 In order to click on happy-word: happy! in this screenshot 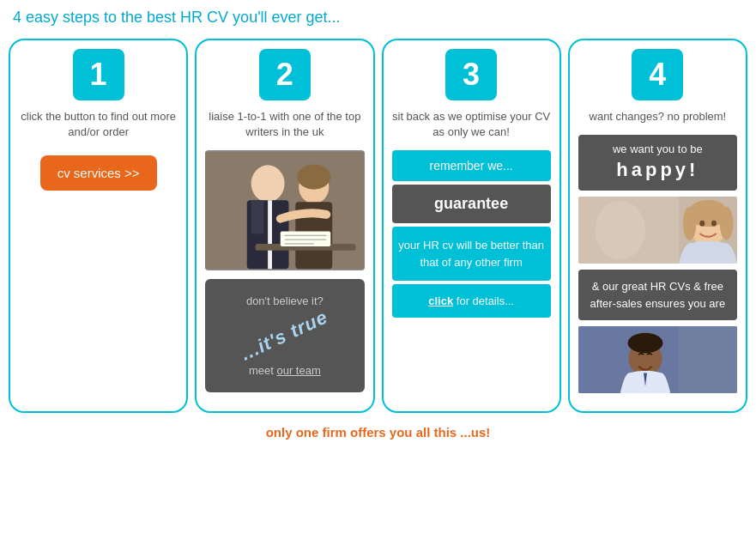, I will do `click(657, 170)`.